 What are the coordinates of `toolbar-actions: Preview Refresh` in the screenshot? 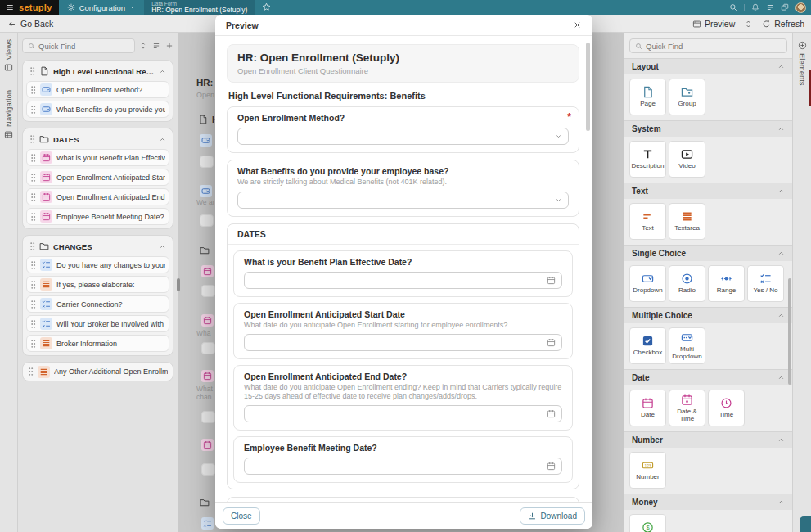 It's located at (748, 24).